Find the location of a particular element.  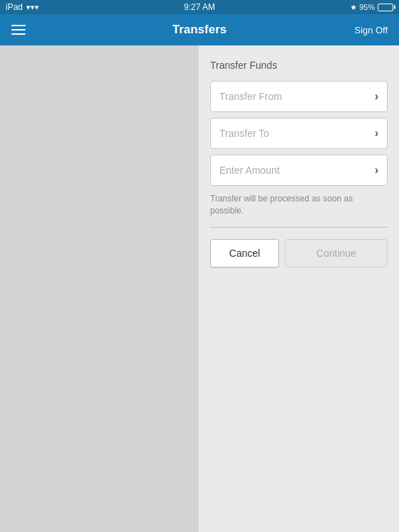

cancel-button: Cancel is located at coordinates (244, 253).